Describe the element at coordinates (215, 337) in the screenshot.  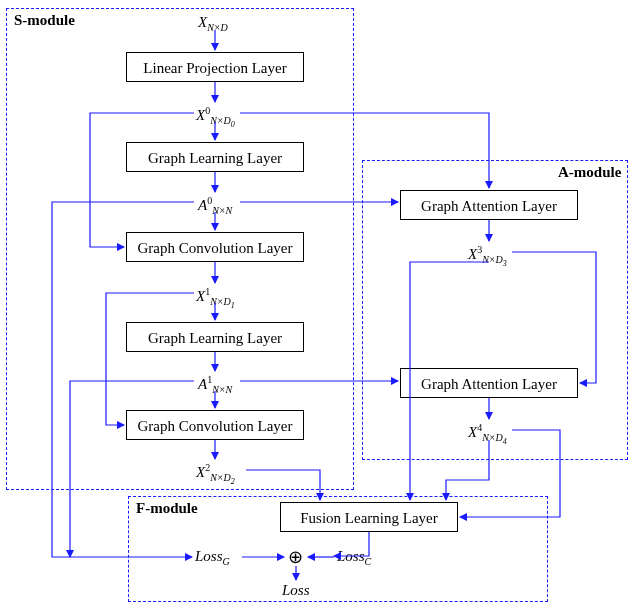
I see `graph-learning-layer-1: Graph Learning Layer` at that location.